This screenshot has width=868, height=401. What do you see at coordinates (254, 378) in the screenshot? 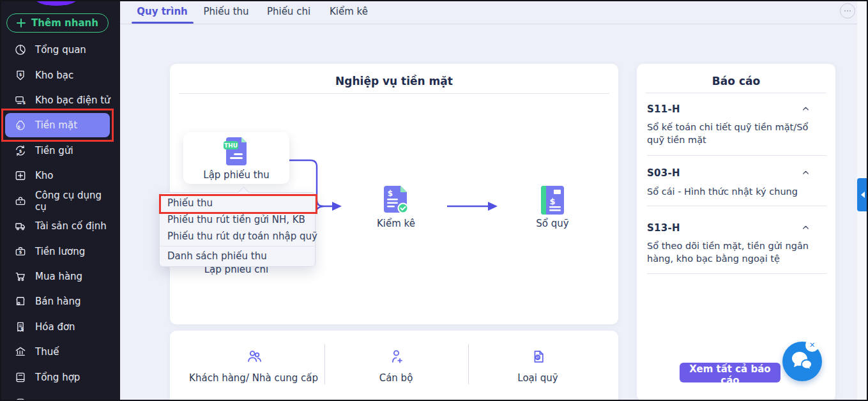
I see `shortcut-label: Khách hàng/ Nhà cung cấp` at bounding box center [254, 378].